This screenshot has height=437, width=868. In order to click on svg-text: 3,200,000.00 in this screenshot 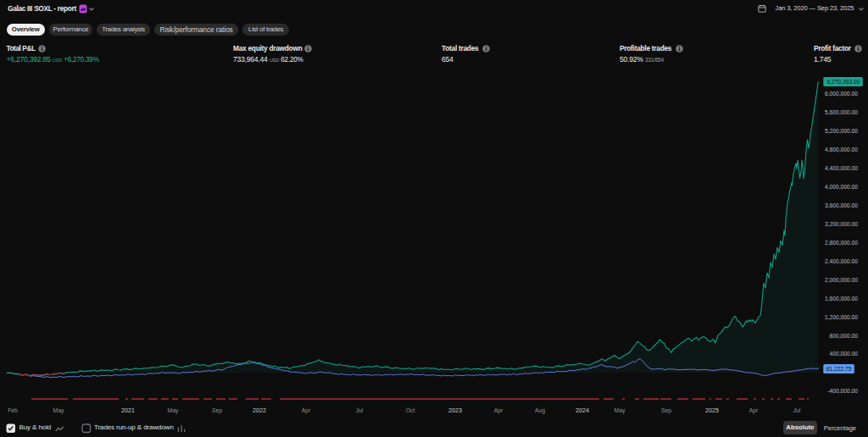, I will do `click(841, 224)`.